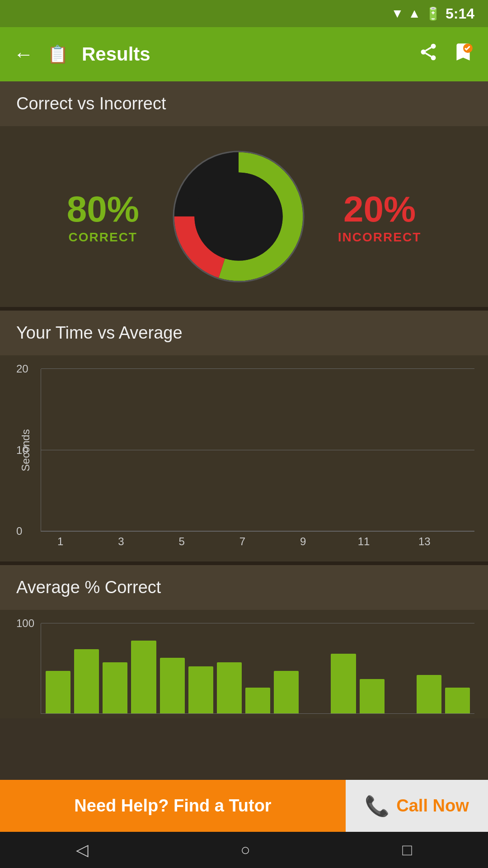  What do you see at coordinates (82, 850) in the screenshot?
I see `nav-back-button: ◁` at bounding box center [82, 850].